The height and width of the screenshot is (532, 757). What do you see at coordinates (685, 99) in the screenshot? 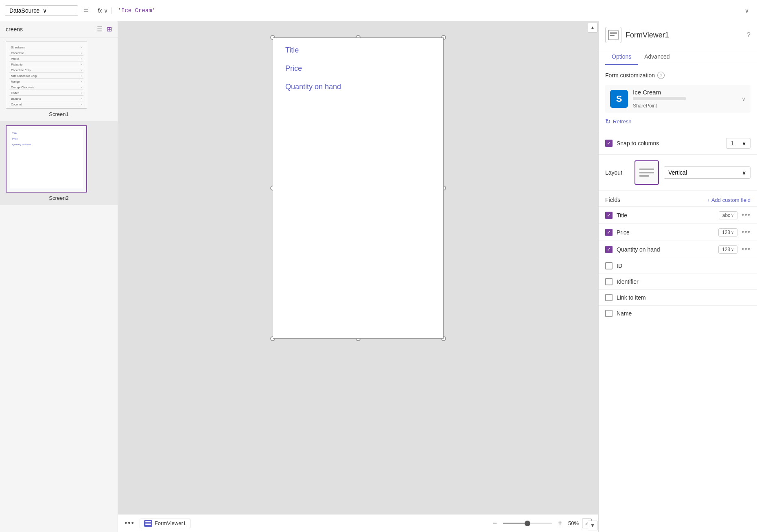
I see `source-info: Ice Cream SharePoint` at bounding box center [685, 99].